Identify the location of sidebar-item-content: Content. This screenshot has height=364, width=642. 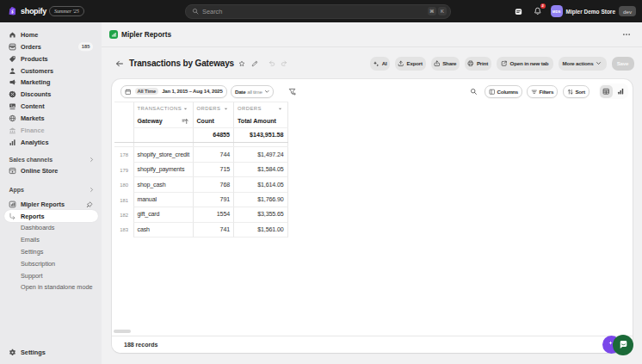
(52, 107).